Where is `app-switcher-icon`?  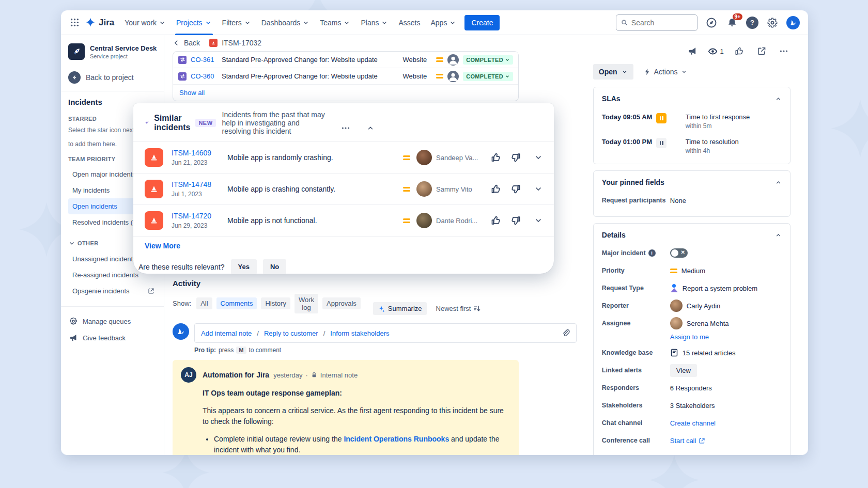
app-switcher-icon is located at coordinates (74, 23).